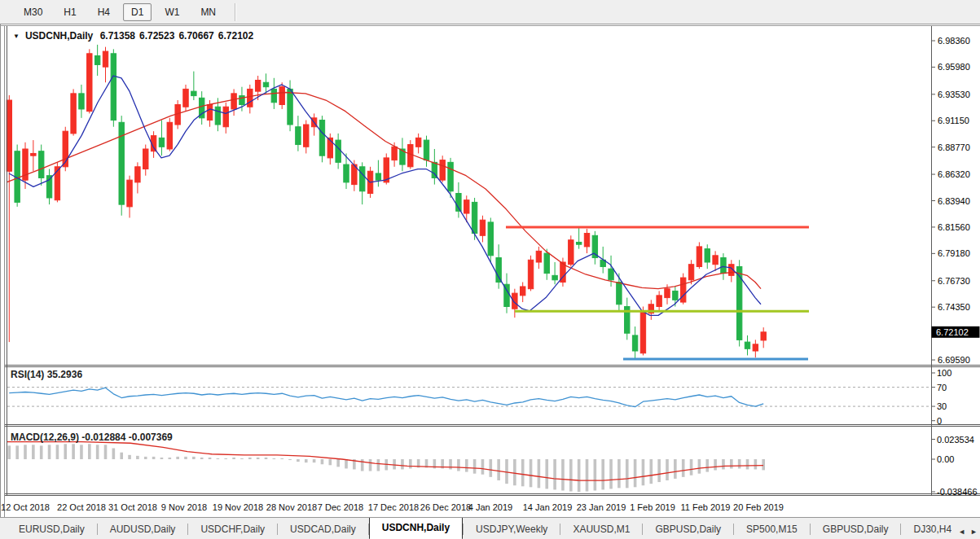 This screenshot has height=539, width=980. Describe the element at coordinates (758, 507) in the screenshot. I see `date-axis-label: 20 Feb 2019` at that location.